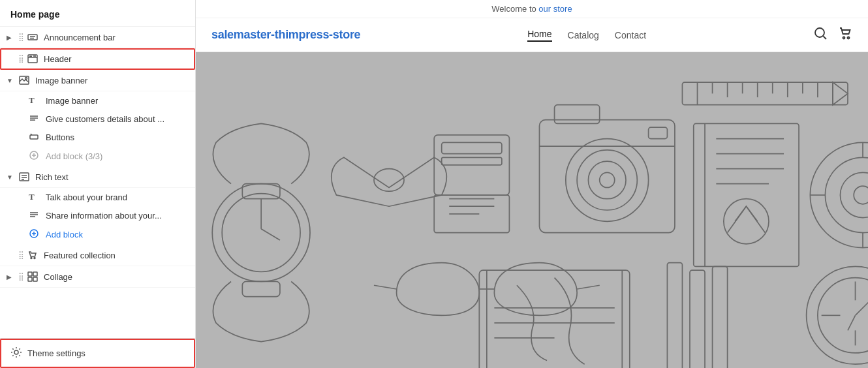 This screenshot has height=368, width=868. Describe the element at coordinates (72, 100) in the screenshot. I see `child-image-banner-label: Image banner` at that location.